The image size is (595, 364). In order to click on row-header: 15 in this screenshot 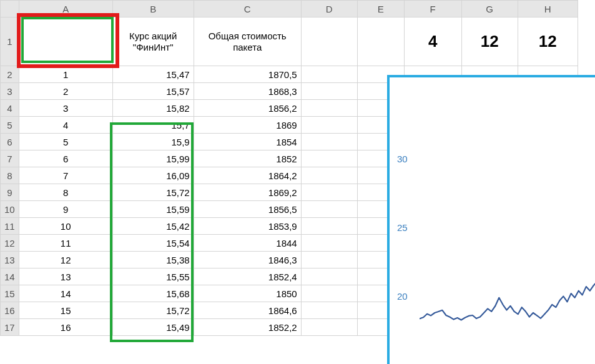, I will do `click(10, 293)`.